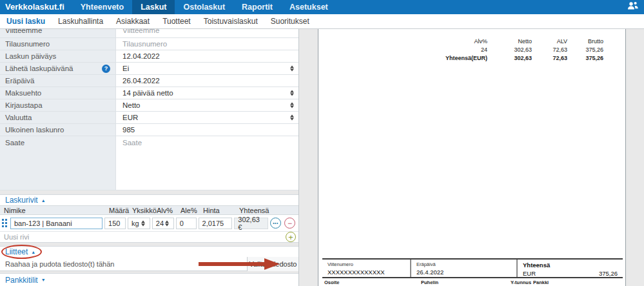  What do you see at coordinates (58, 117) in the screenshot?
I see `field-label: Valuutta` at bounding box center [58, 117].